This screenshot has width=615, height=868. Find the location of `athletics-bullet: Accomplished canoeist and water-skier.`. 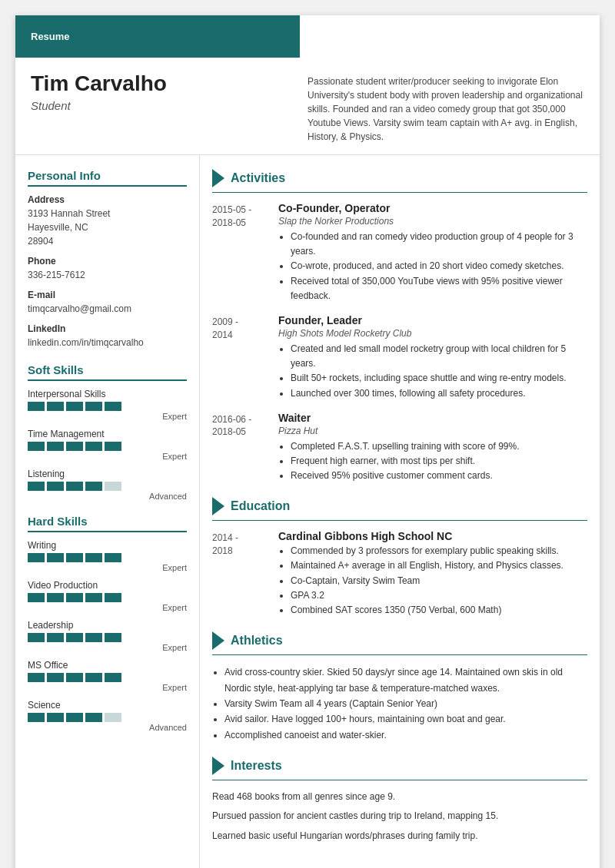

athletics-bullet: Accomplished canoeist and water-skier. is located at coordinates (406, 735).